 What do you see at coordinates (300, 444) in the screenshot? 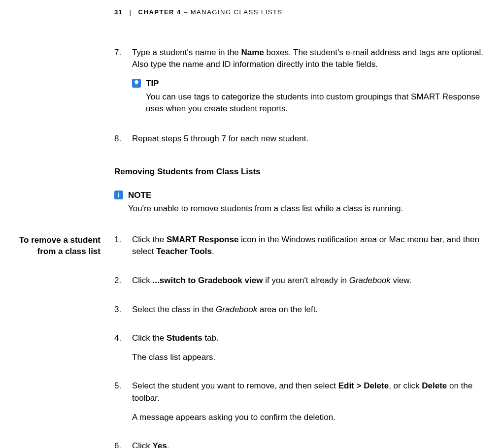
I see `remove-step-6: 6. Click Yes.` at bounding box center [300, 444].